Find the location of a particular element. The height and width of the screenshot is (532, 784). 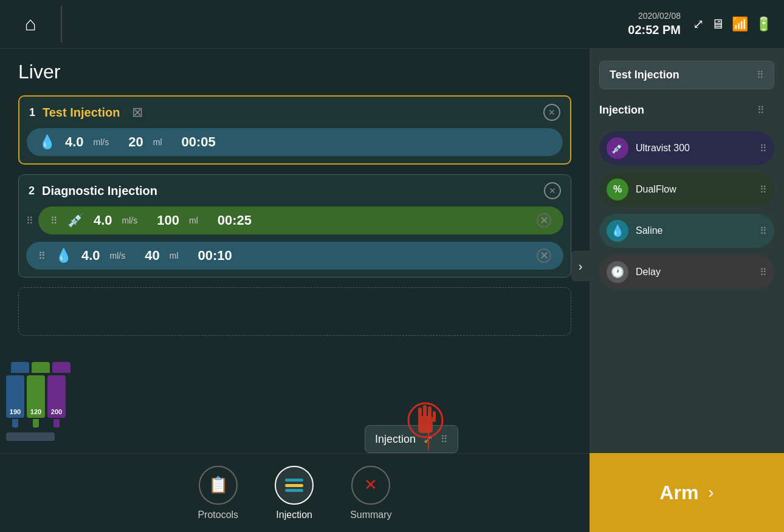

card-header-2: 2 Diagnostic Injection ✕ is located at coordinates (295, 191).